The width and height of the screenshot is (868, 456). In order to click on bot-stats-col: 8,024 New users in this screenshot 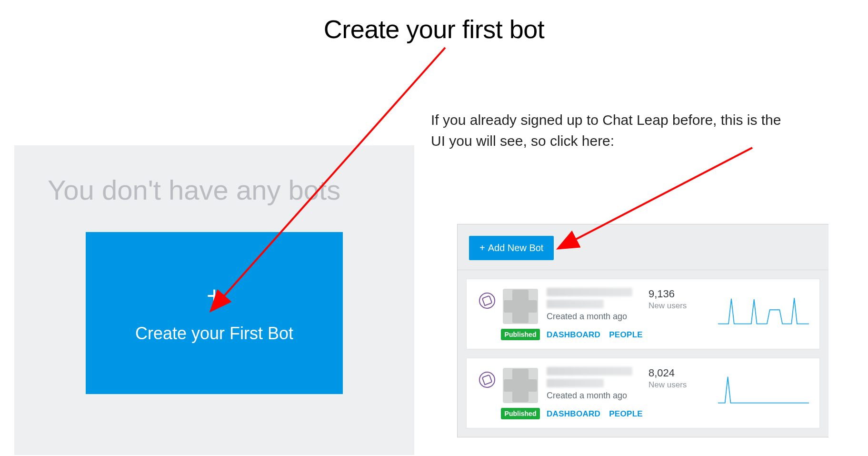, I will do `click(678, 378)`.